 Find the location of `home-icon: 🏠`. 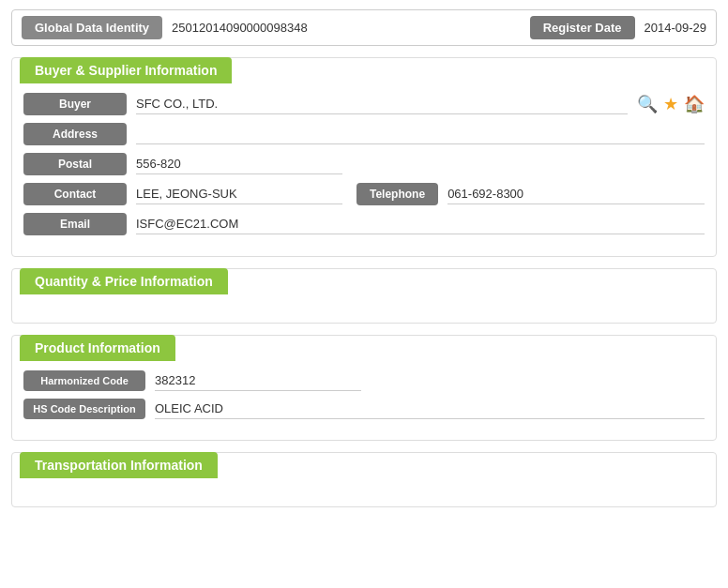

home-icon: 🏠 is located at coordinates (694, 104).